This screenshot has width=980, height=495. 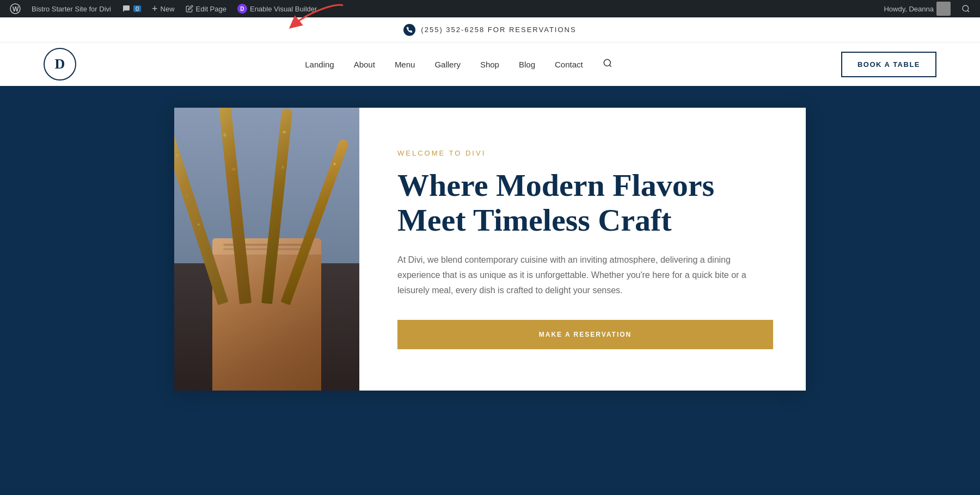 I want to click on nav-gallery: Gallery, so click(x=448, y=64).